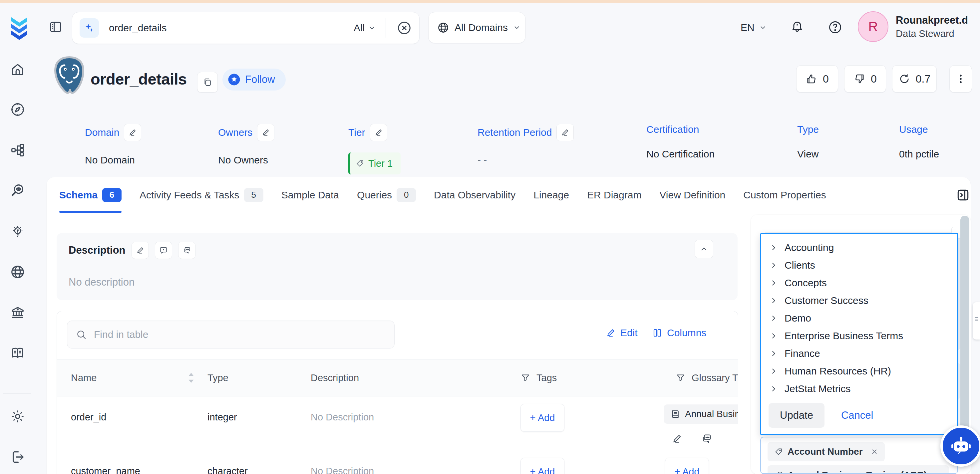  What do you see at coordinates (692, 195) in the screenshot?
I see `tab-view-definition: View Definition` at bounding box center [692, 195].